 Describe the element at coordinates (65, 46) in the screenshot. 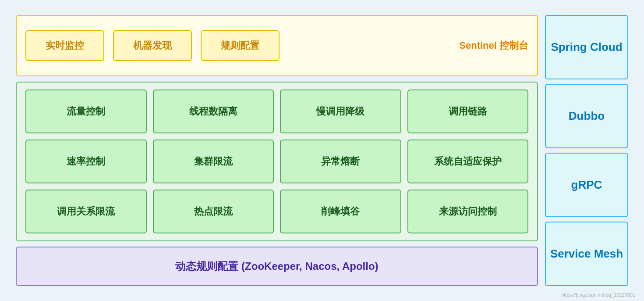

I see `sentinel-box-realtime: 实时监控` at that location.